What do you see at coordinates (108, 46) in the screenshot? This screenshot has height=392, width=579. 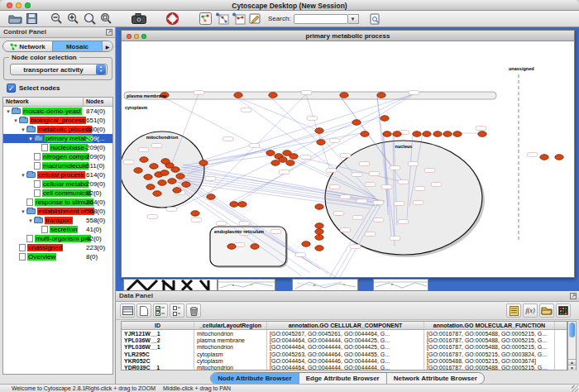 I see `more-tabs-button: ▶` at bounding box center [108, 46].